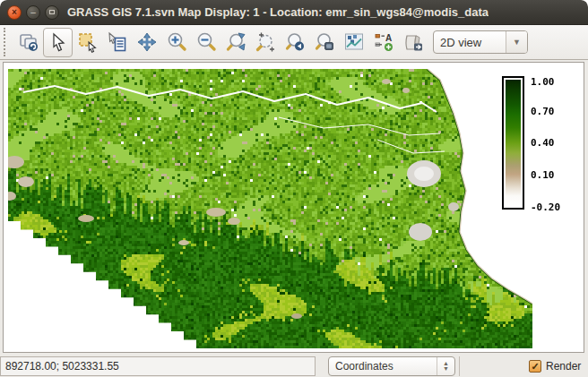  What do you see at coordinates (392, 366) in the screenshot?
I see `statusbar-mode-select: Coordinates ▲▼` at bounding box center [392, 366].